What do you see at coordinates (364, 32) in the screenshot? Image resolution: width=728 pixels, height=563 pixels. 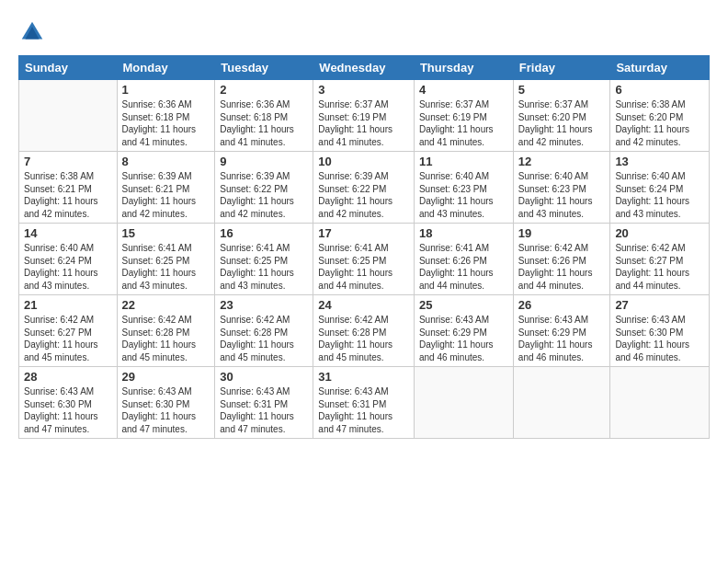 I see `header` at bounding box center [364, 32].